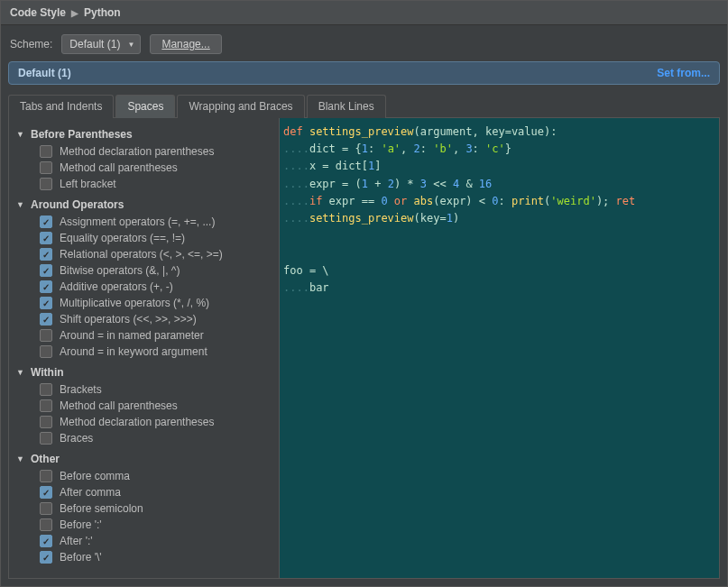 The image size is (728, 587). What do you see at coordinates (134, 352) in the screenshot?
I see `settings-item-label: Around = in keyword argument` at bounding box center [134, 352].